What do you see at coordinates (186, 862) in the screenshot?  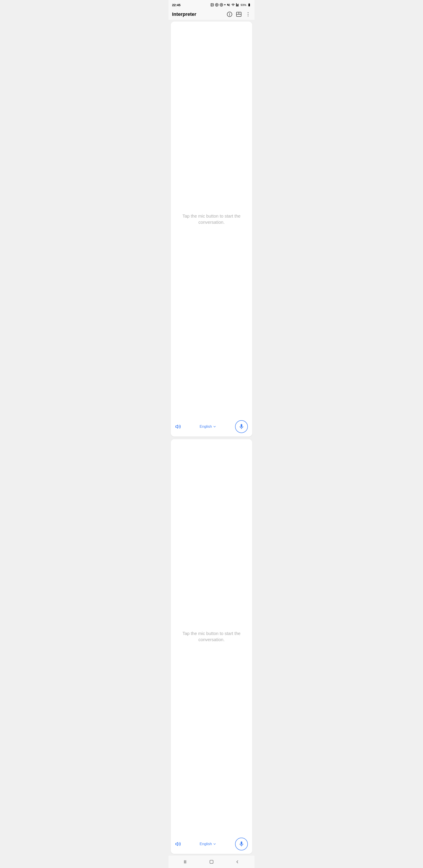 I see `recent-apps-button` at bounding box center [186, 862].